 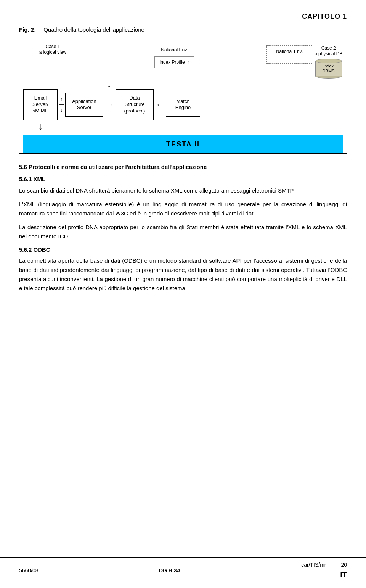 I want to click on fig-caption: Quadro della topologia dell'applicazione, so click(x=94, y=30).